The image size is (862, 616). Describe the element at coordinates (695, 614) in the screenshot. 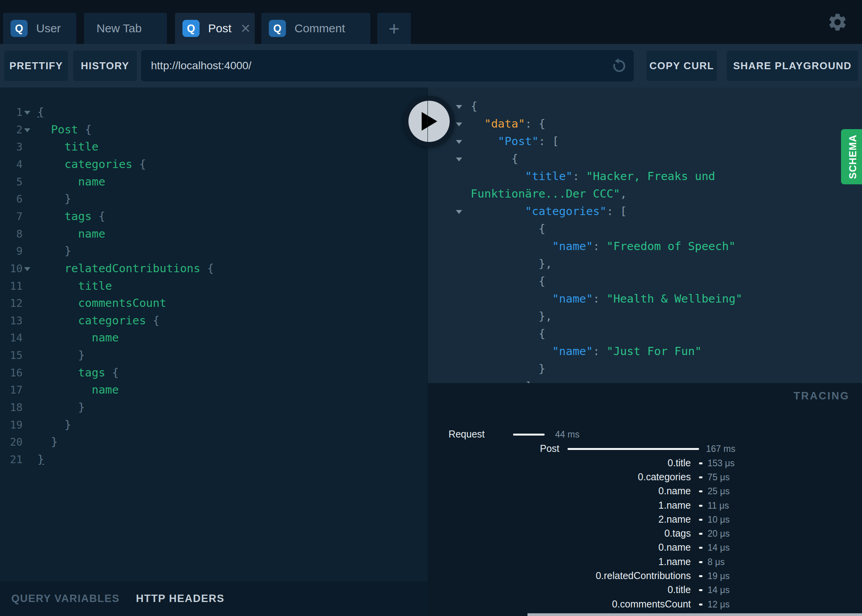

I see `tracing-scrollbar` at that location.